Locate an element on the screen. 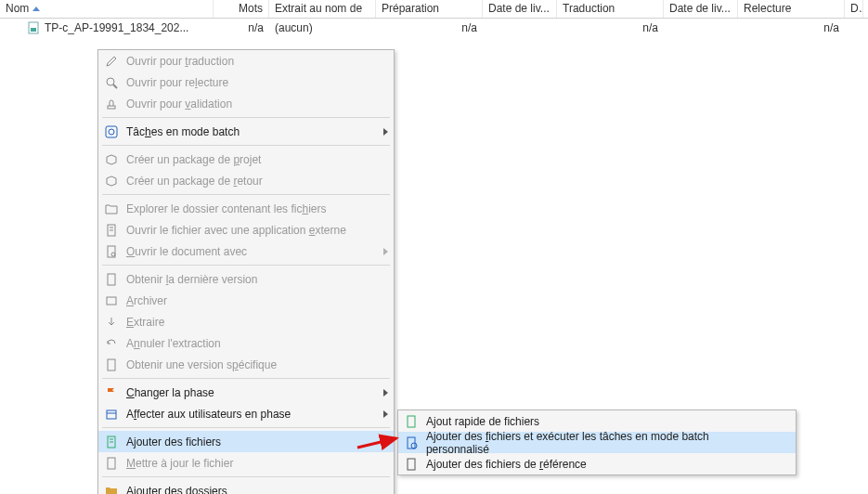 The width and height of the screenshot is (868, 494). quick-add-icon is located at coordinates (411, 422).